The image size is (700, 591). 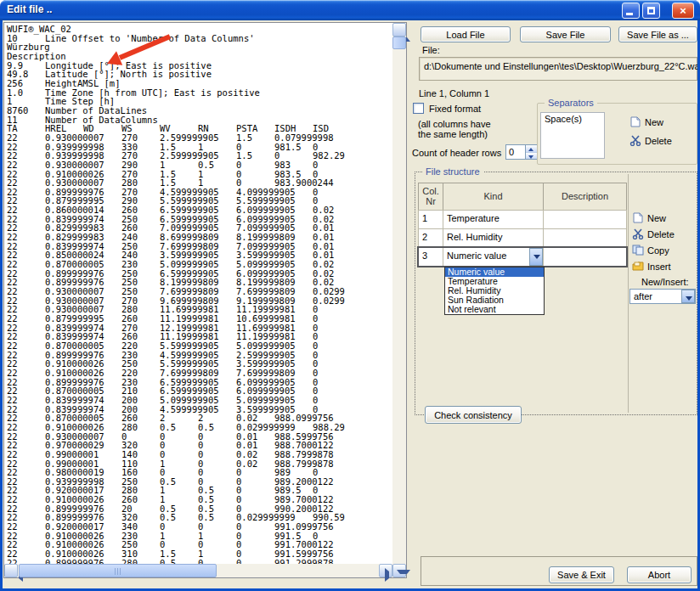 I want to click on row1-kind-cell: Temperature, so click(x=493, y=219).